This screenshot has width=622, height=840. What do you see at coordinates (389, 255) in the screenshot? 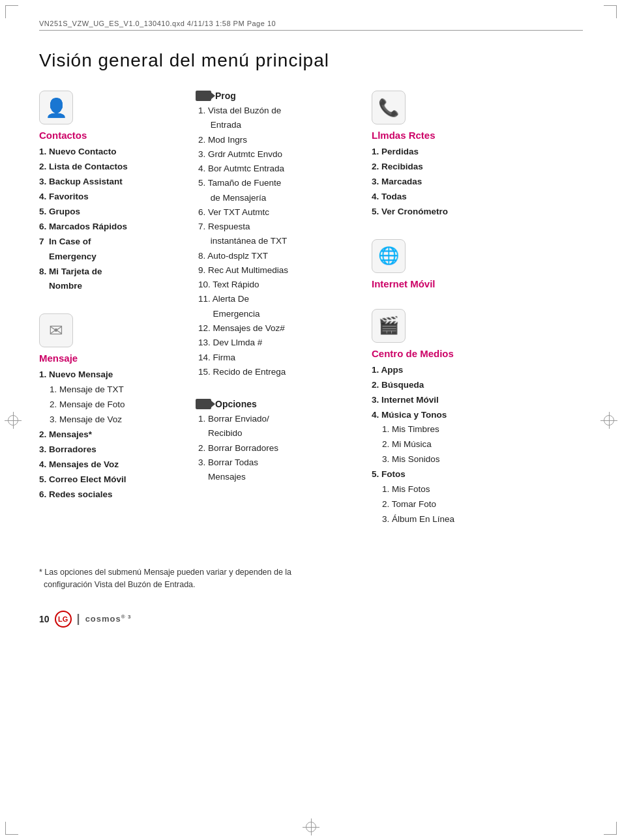
I see `globe-icon: 🌐` at bounding box center [389, 255].